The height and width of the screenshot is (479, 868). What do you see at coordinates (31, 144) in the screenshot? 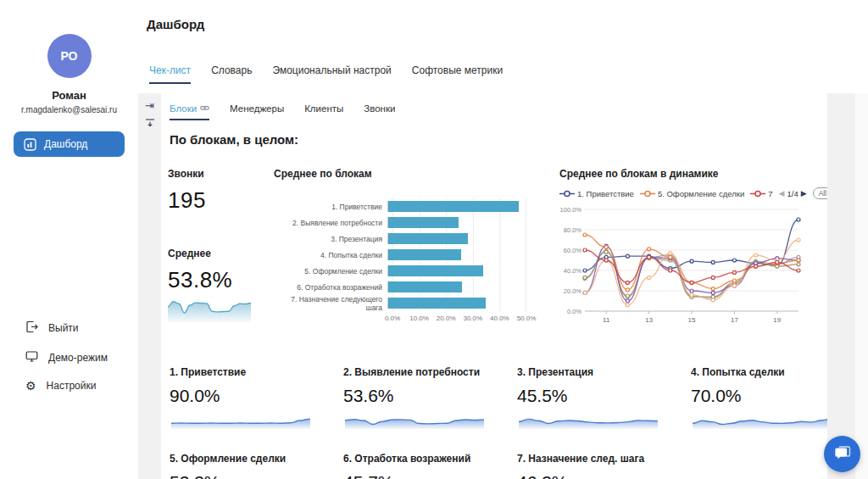
I see `dashboard-icon` at bounding box center [31, 144].